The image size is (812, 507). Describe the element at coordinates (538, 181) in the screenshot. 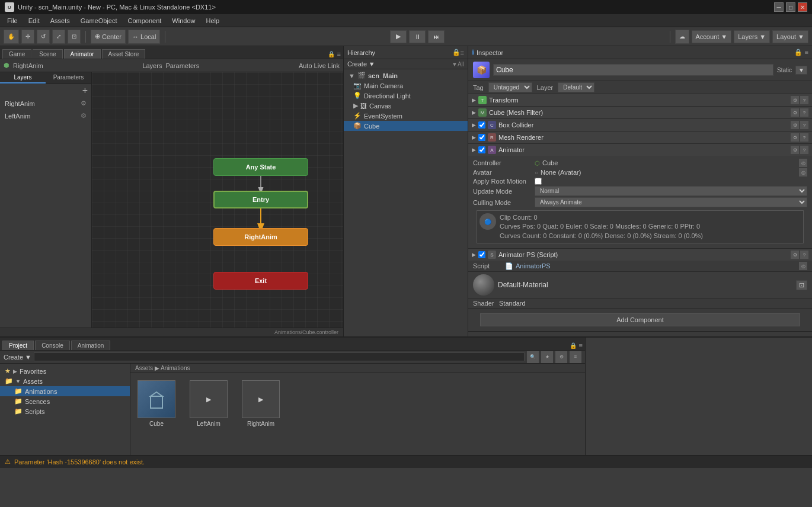

I see `applyroot-checkbox` at that location.